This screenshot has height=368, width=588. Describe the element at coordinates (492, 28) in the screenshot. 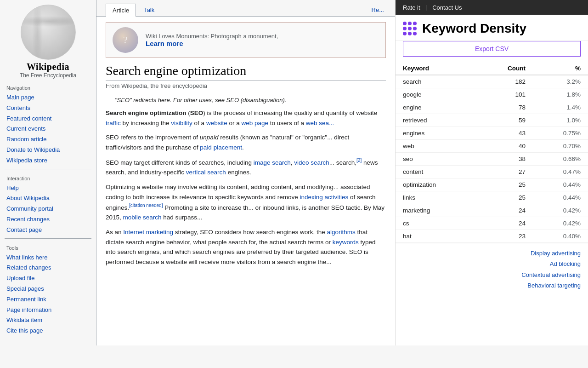

I see `panel-header: Keyword Density` at that location.